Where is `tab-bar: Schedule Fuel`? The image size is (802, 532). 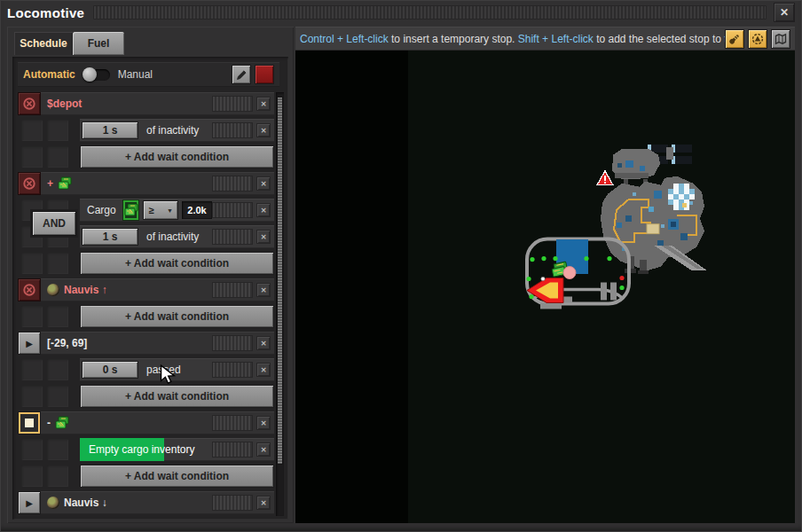 tab-bar: Schedule Fuel is located at coordinates (69, 43).